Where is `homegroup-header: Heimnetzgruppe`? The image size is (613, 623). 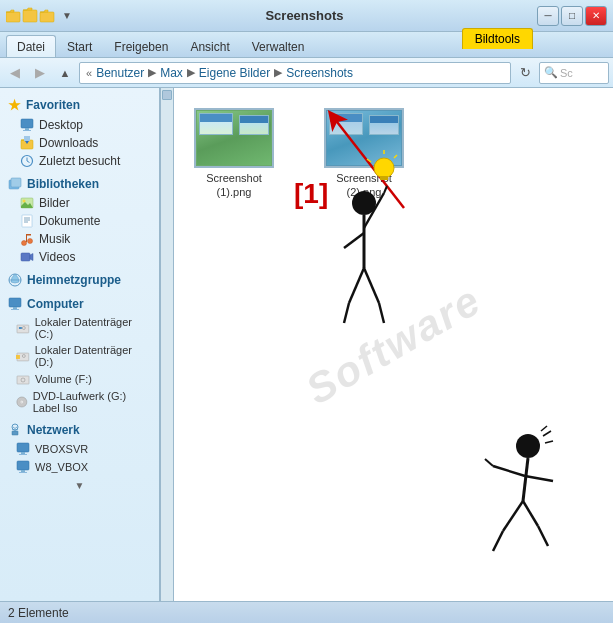 homegroup-header: Heimnetzgruppe is located at coordinates (80, 280).